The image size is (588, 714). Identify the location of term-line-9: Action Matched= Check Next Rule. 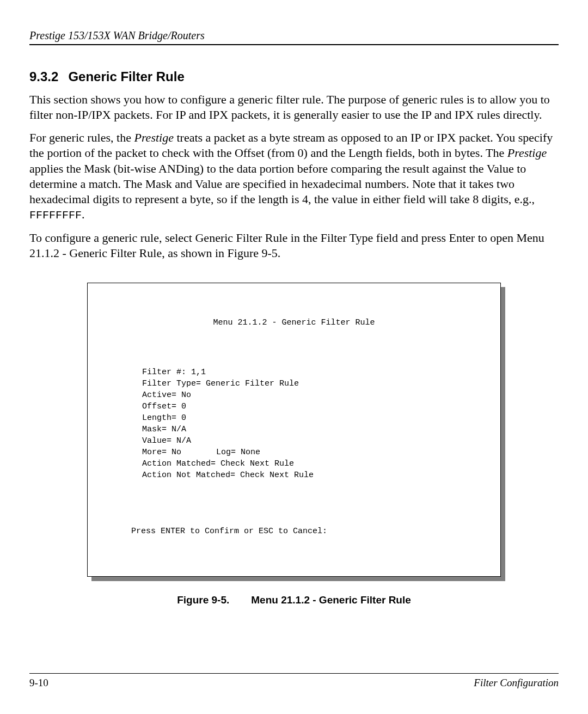
(218, 464).